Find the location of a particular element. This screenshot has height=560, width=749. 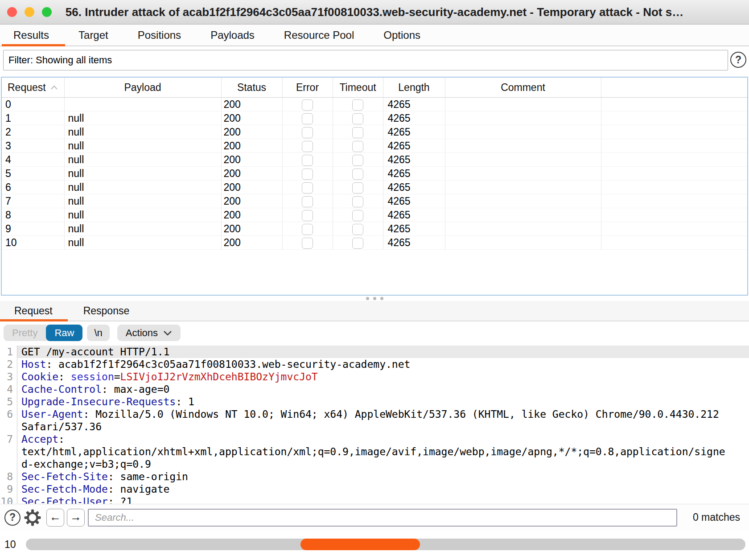

table-row: 02004265 is located at coordinates (374, 104).